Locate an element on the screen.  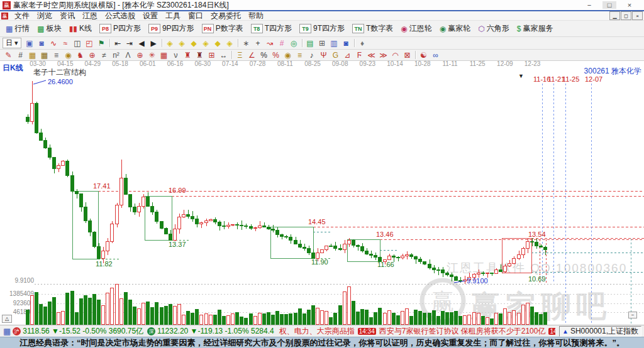
time-cycle-icon: ◎ is located at coordinates (294, 43).